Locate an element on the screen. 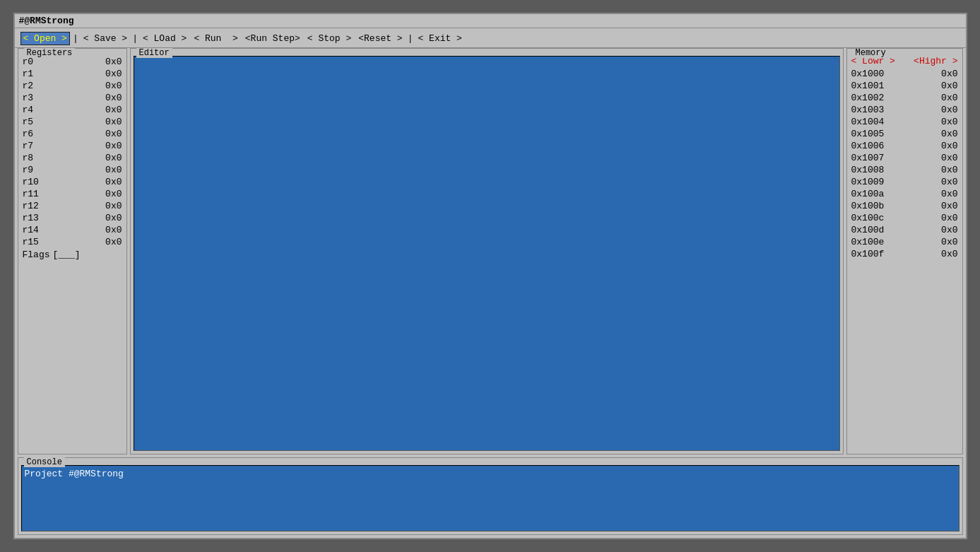  memory-row: 0x10050x0 is located at coordinates (904, 134).